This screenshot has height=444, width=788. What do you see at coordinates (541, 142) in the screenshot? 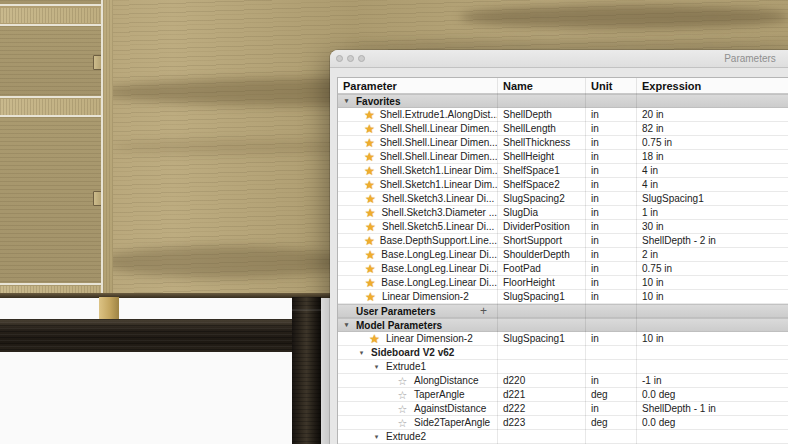
I see `name-cell: ShellThickness` at bounding box center [541, 142].